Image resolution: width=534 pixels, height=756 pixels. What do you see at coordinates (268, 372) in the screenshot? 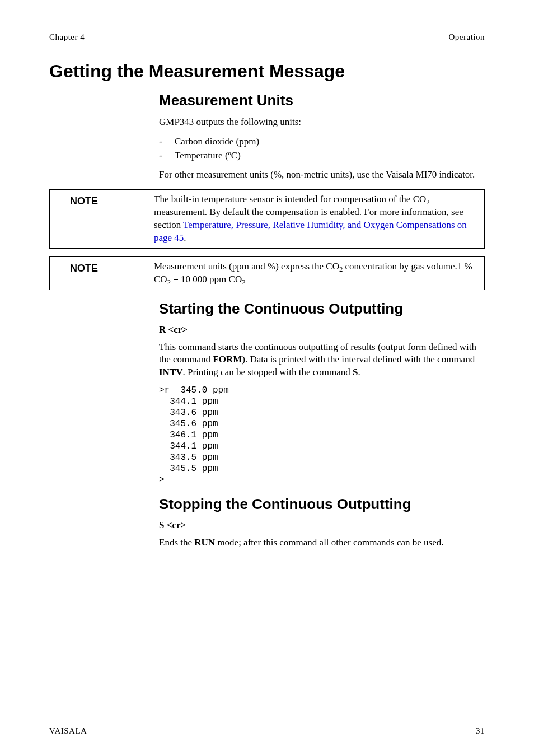
I see `body-text: . Printing can be stopped with the comma…` at bounding box center [268, 372].